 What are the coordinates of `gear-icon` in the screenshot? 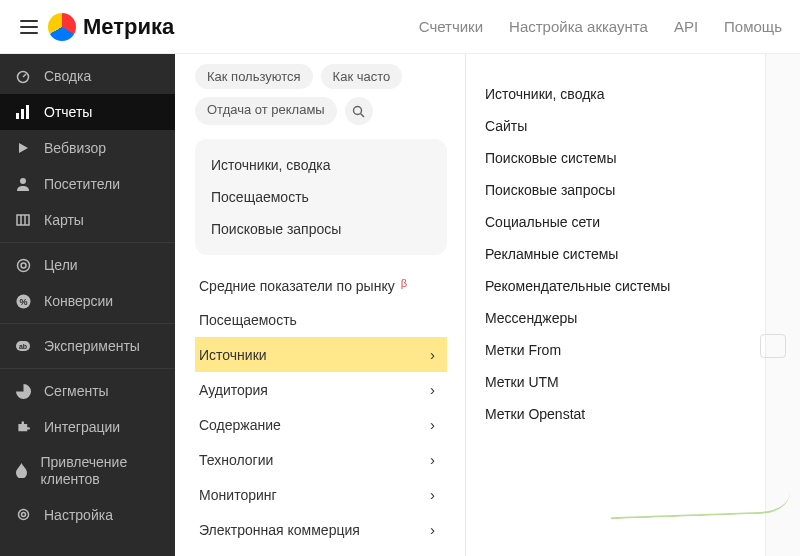 It's located at (23, 515).